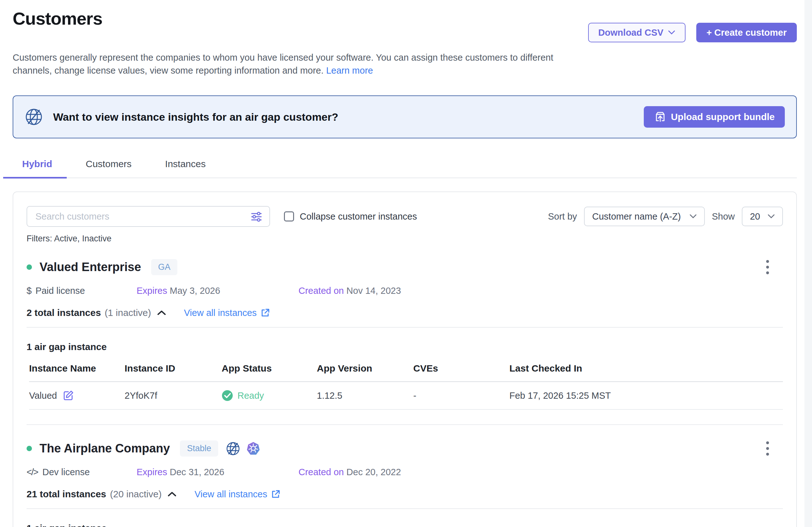 Image resolution: width=812 pixels, height=527 pixels. Describe the element at coordinates (105, 449) in the screenshot. I see `customer-name: The Airplane Company` at that location.